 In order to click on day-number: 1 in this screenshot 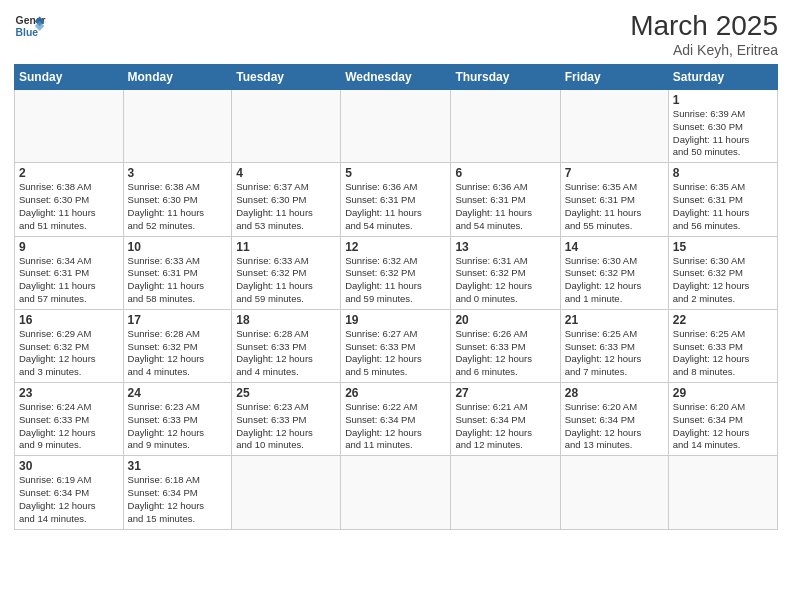, I will do `click(723, 100)`.